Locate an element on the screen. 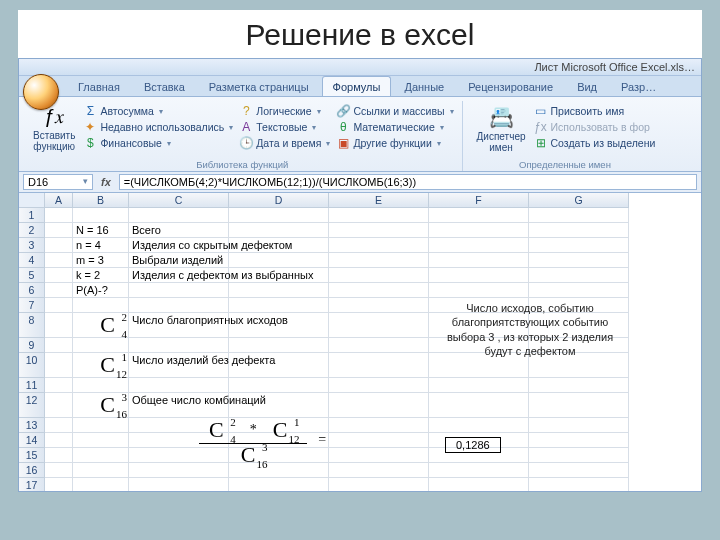 This screenshot has width=720, height=540. row-header: 3 is located at coordinates (32, 246).